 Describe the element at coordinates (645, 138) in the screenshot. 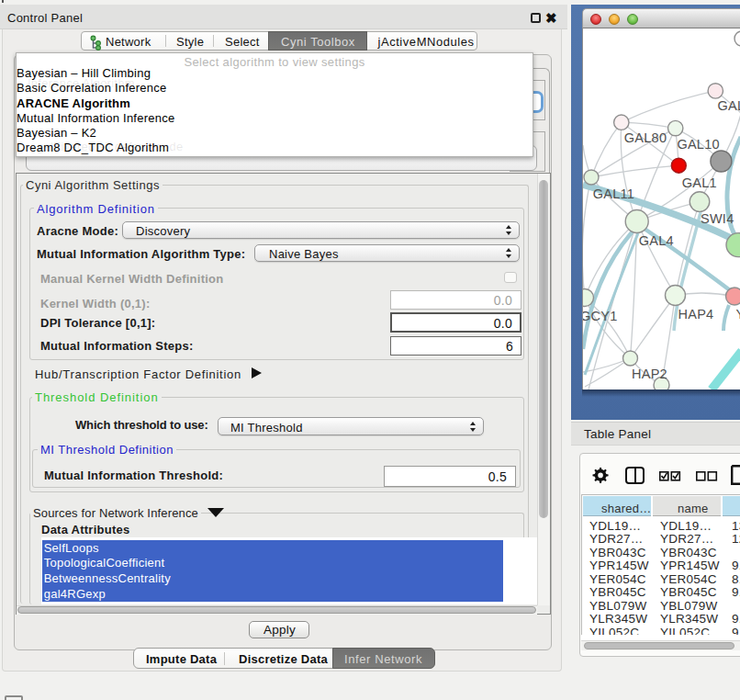

I see `svg-text: GAL80` at that location.